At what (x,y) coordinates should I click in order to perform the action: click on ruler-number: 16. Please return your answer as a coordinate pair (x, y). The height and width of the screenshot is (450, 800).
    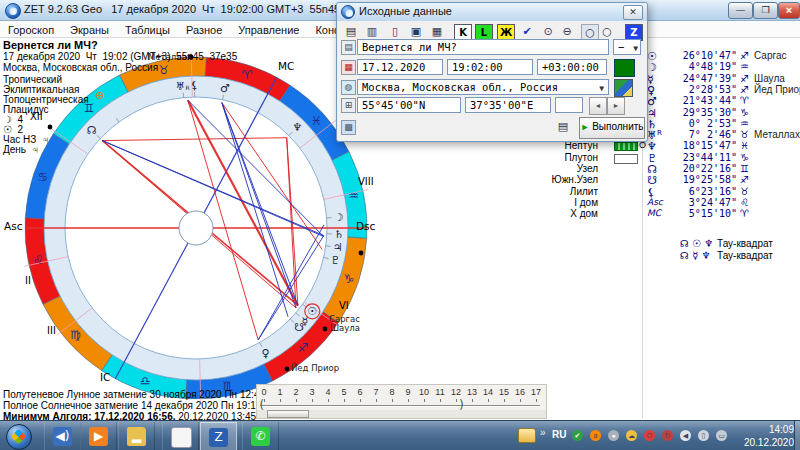
    Looking at the image, I should click on (520, 392).